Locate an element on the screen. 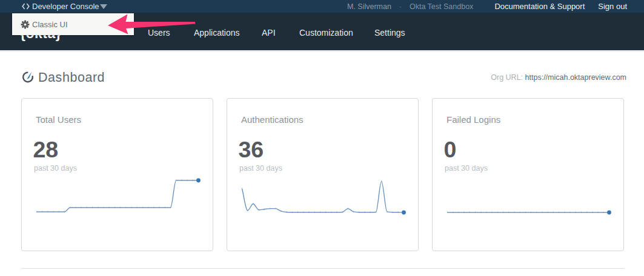 The width and height of the screenshot is (644, 276). nav-item-settings: Settings is located at coordinates (390, 33).